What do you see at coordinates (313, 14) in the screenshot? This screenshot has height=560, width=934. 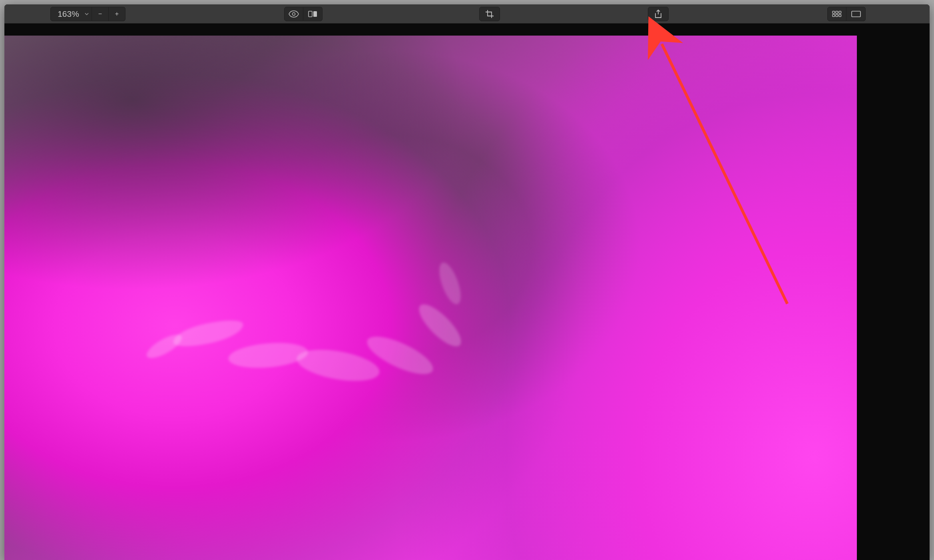 I see `compare-toggle-button` at bounding box center [313, 14].